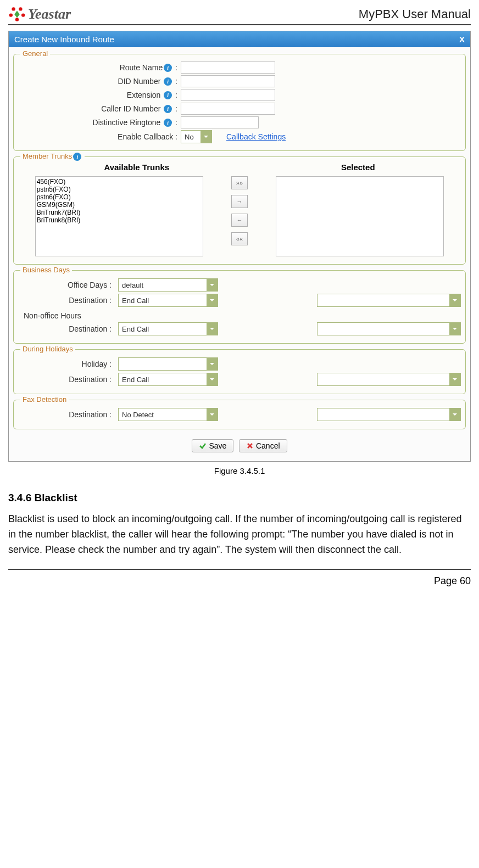 The width and height of the screenshot is (479, 868). I want to click on office-days-select: default, so click(168, 285).